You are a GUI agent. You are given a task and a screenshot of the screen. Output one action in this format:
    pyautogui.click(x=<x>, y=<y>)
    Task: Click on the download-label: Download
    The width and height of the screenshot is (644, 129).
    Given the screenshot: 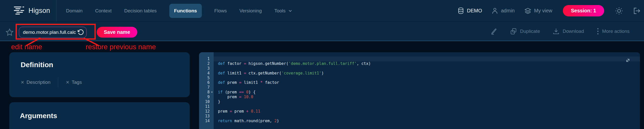 What is the action you would take?
    pyautogui.click(x=573, y=31)
    